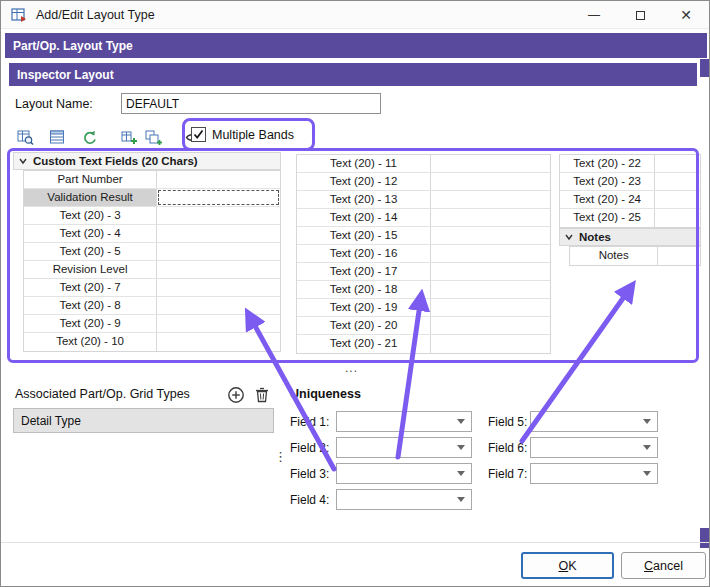 The height and width of the screenshot is (587, 710). What do you see at coordinates (102, 394) in the screenshot?
I see `associated-grid-types-title: Associated Part/Op. Grid Types` at bounding box center [102, 394].